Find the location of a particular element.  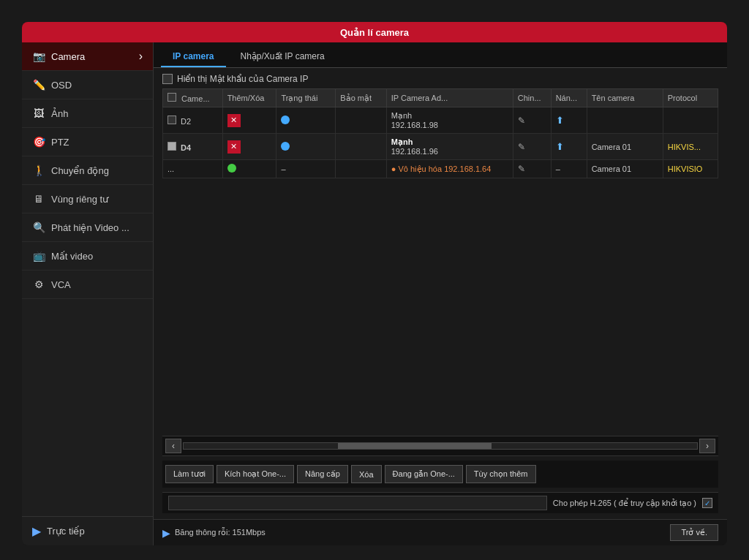

cell-id-d2: D2 is located at coordinates (193, 121).